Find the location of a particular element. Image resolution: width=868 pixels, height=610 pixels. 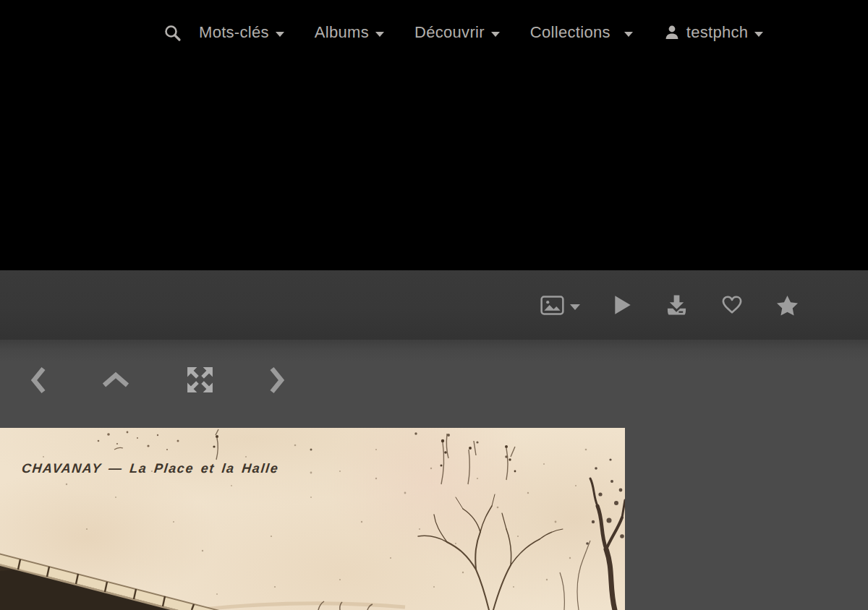

chevron-up-icon is located at coordinates (116, 380).